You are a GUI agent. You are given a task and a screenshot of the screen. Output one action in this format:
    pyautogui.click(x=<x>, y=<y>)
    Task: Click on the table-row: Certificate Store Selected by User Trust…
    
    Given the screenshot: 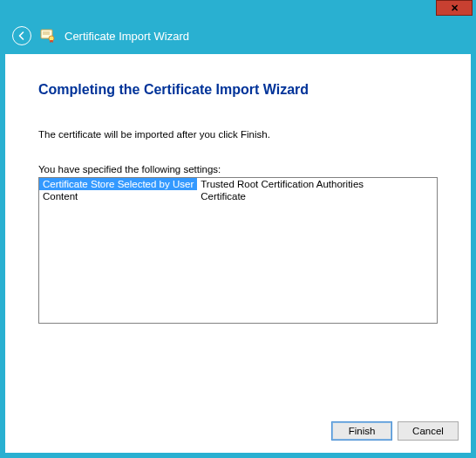 What is the action you would take?
    pyautogui.click(x=203, y=184)
    